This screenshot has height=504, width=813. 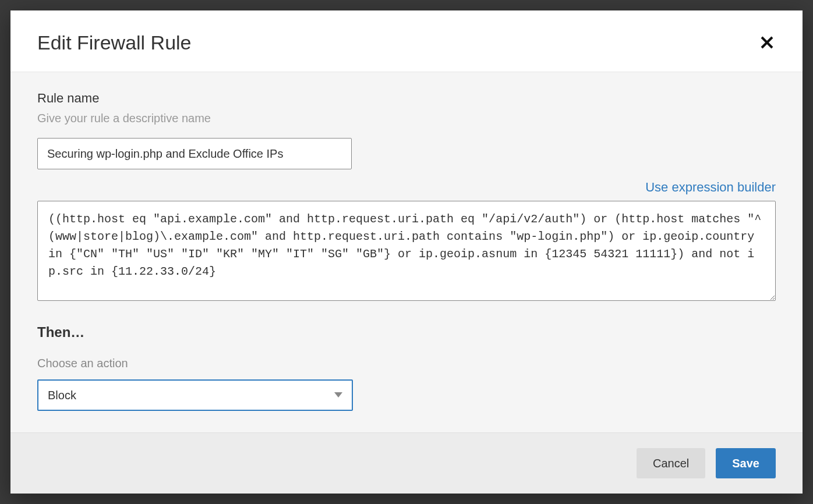 I want to click on modal-footer: Cancel Save, so click(x=406, y=463).